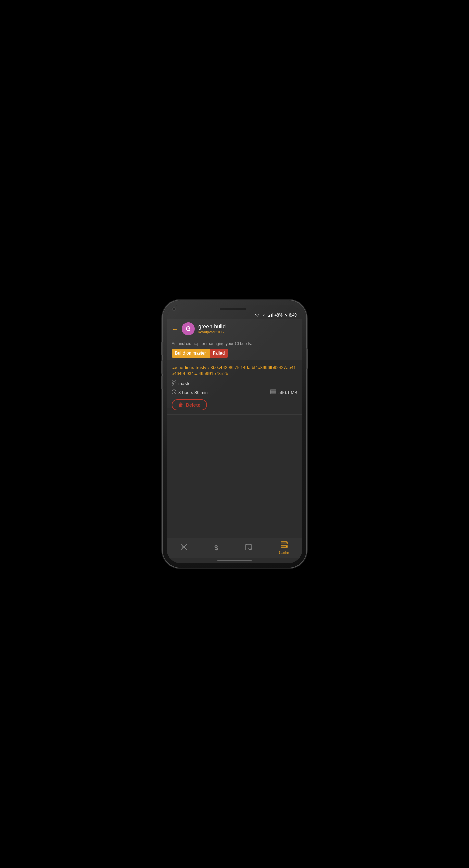 The image size is (469, 868). Describe the element at coordinates (257, 315) in the screenshot. I see `wifi-icon` at that location.